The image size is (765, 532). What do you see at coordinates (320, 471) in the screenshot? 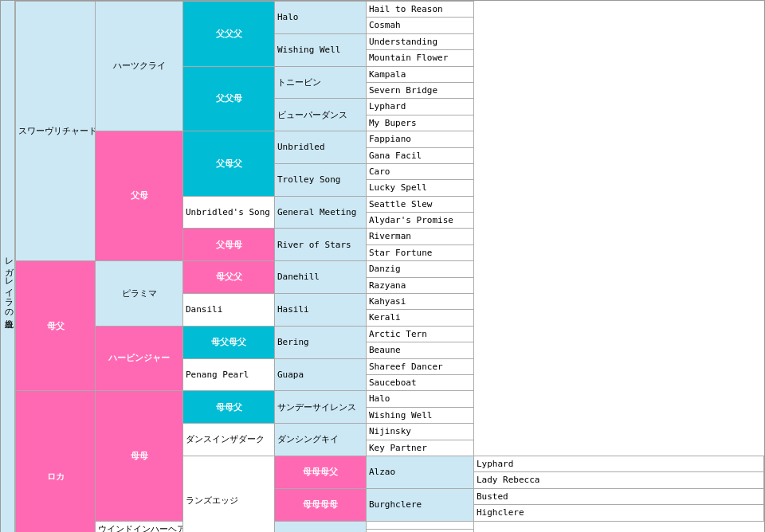
I see `gen4-mmmf-label: 母母母父` at bounding box center [320, 471].